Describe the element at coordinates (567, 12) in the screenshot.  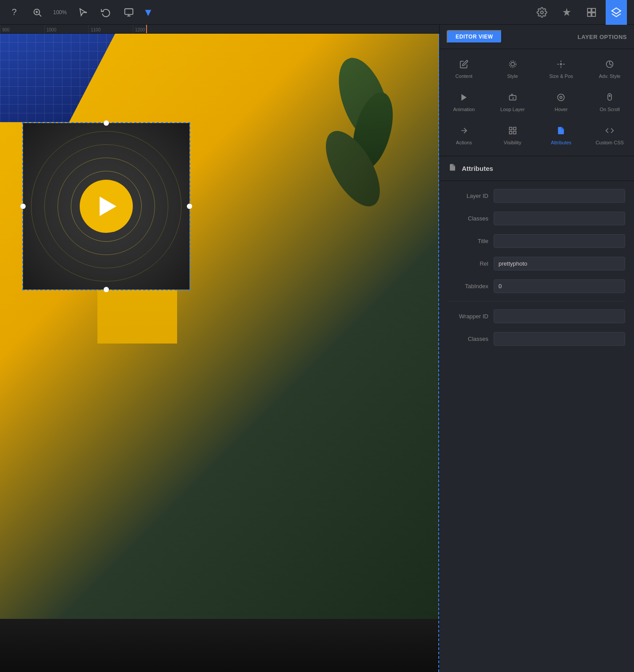
I see `sparkle-icon` at that location.